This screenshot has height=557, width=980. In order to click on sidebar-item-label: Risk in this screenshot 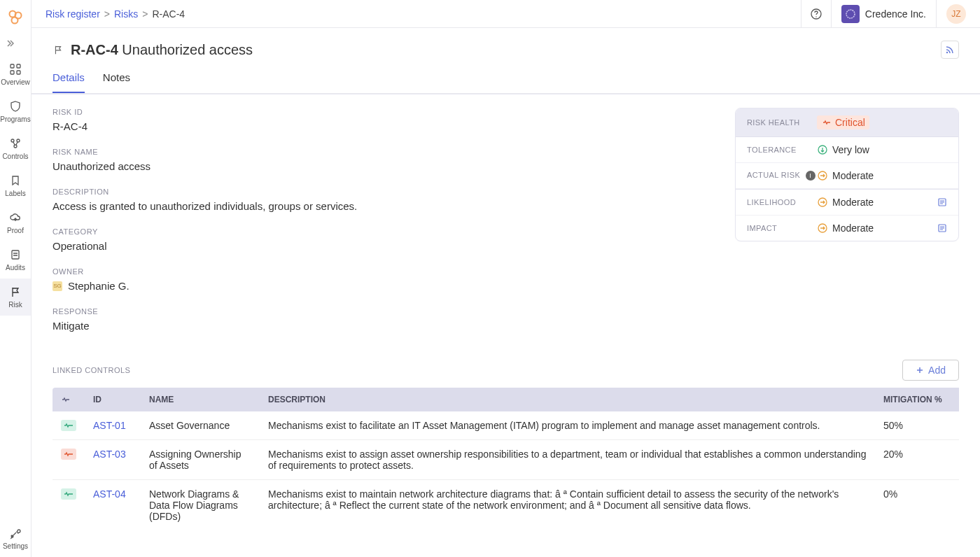, I will do `click(15, 305)`.